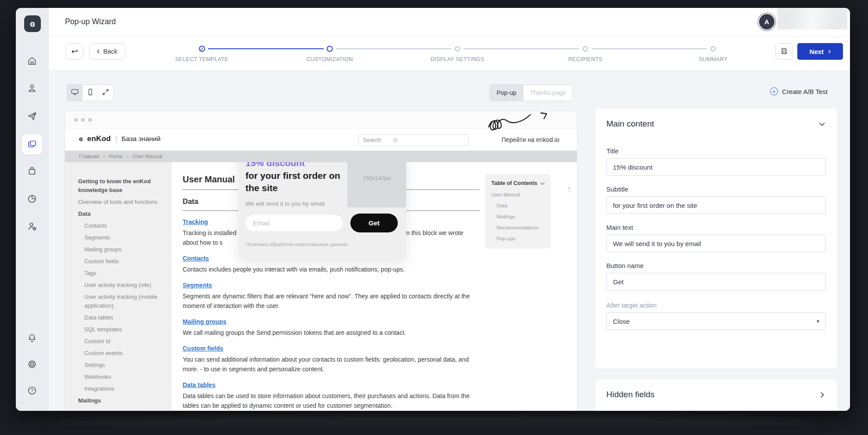 The image size is (868, 435). Describe the element at coordinates (295, 182) in the screenshot. I see `popup-subtitle: for your first order on the site` at that location.